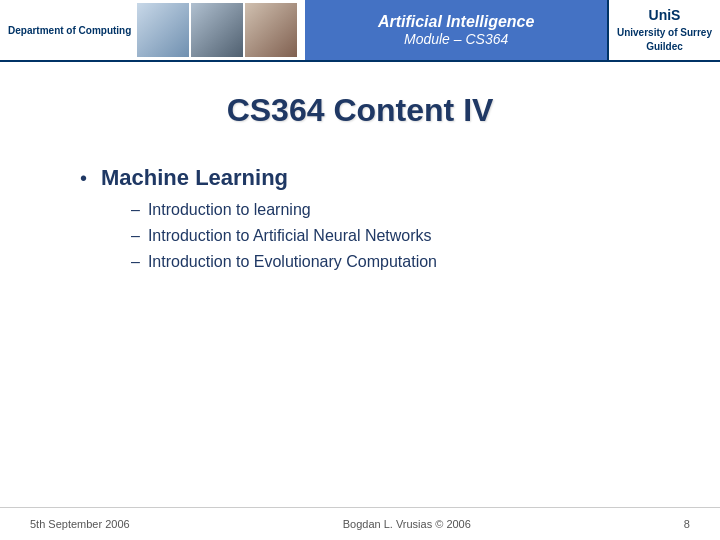 The height and width of the screenshot is (540, 720). Describe the element at coordinates (407, 524) in the screenshot. I see `footer-copyright: Bogdan L. Vrusias © 2006` at that location.